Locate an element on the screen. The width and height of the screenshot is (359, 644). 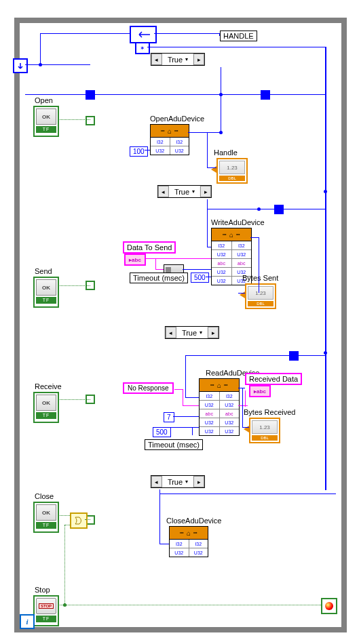
stop-button-label: Stop is located at coordinates (42, 590).